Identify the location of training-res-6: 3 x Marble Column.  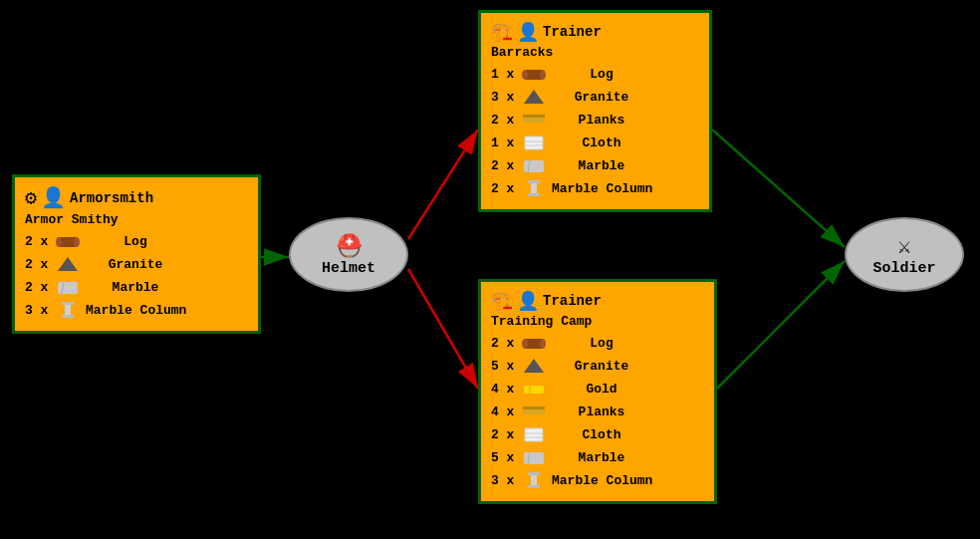
(598, 480).